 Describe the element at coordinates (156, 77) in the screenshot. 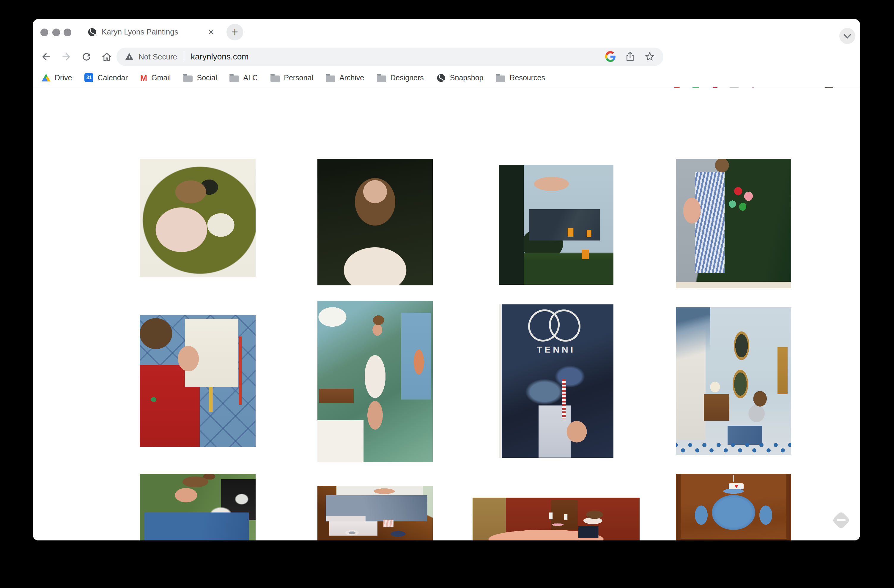

I see `bookmark-gmail: M Gmail` at that location.